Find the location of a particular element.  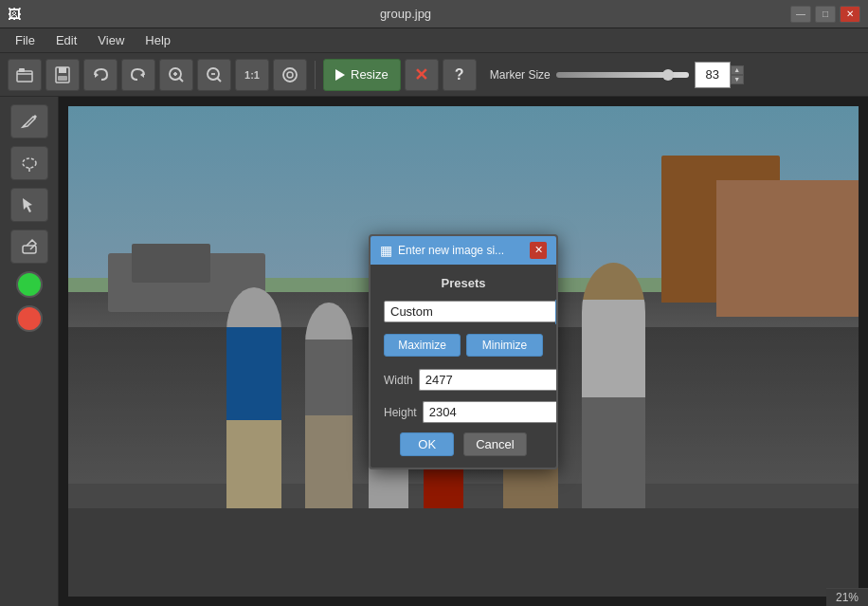

marker-value: 83 is located at coordinates (713, 75).